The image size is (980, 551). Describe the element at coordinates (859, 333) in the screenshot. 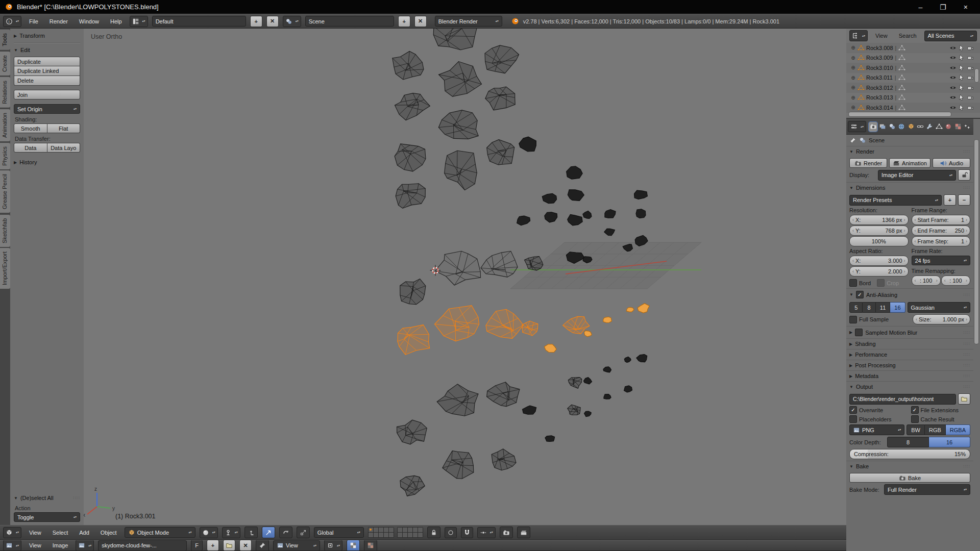

I see `motion-blur-checkbox` at that location.